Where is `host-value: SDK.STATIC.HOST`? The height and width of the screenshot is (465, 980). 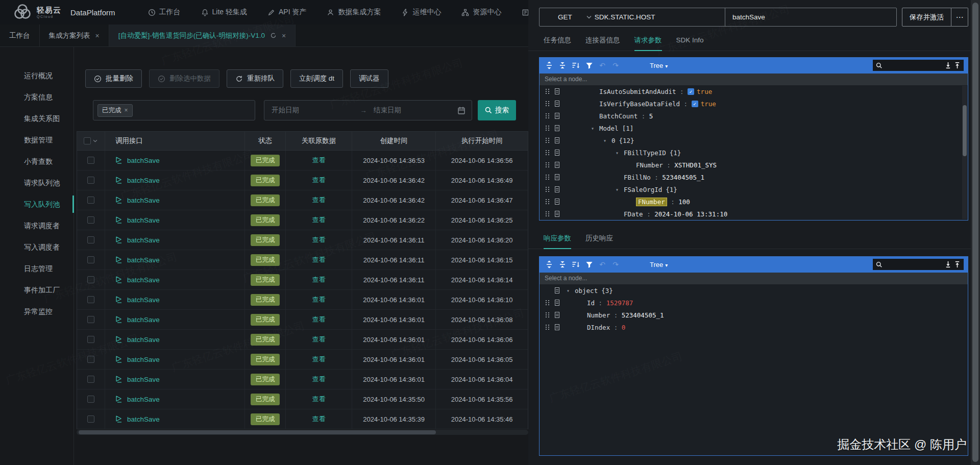 host-value: SDK.STATIC.HOST is located at coordinates (625, 17).